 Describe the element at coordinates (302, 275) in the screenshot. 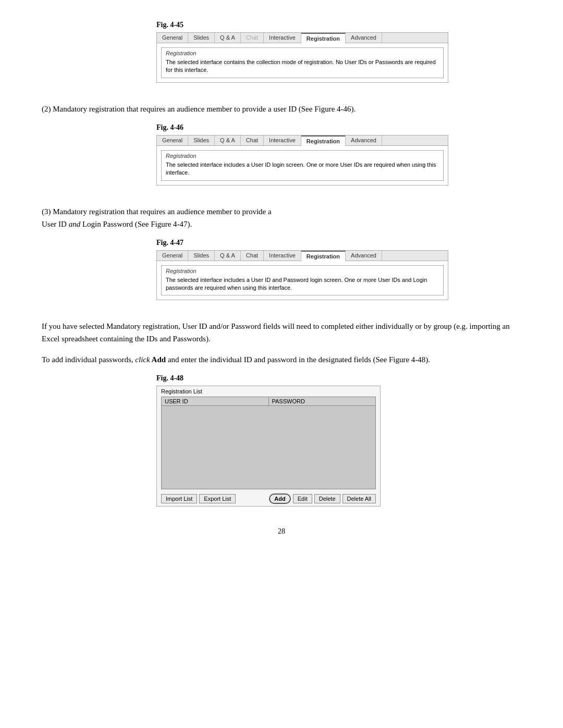

I see `fig47-widget: General Slides Q & A Chat Interactive Re…` at that location.